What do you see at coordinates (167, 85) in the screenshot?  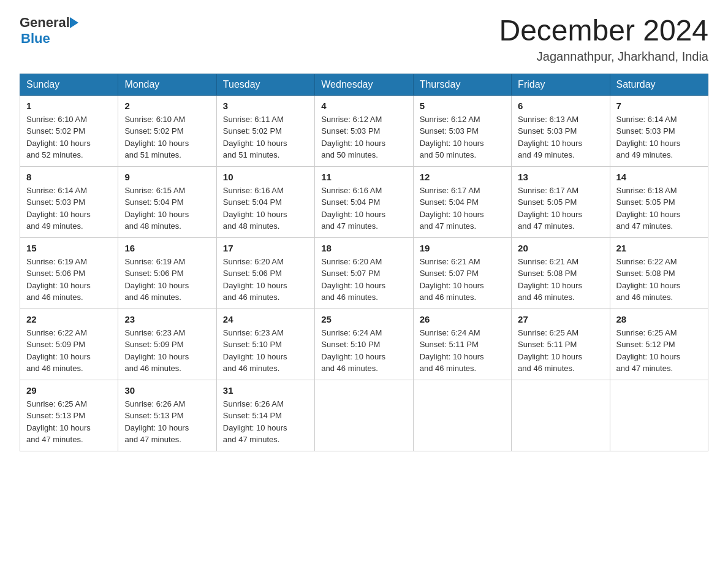 I see `weekday-header-monday: Monday` at bounding box center [167, 85].